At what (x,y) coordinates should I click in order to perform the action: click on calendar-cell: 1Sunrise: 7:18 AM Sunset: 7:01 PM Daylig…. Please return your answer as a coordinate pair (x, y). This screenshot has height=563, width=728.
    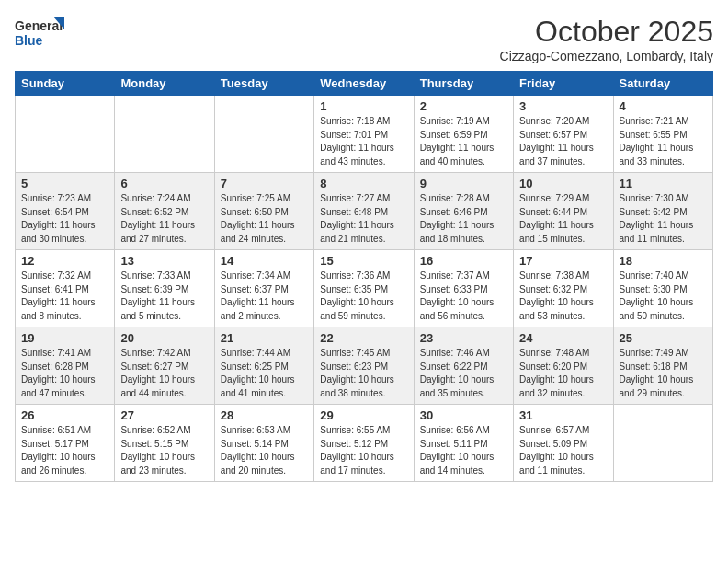
    Looking at the image, I should click on (364, 134).